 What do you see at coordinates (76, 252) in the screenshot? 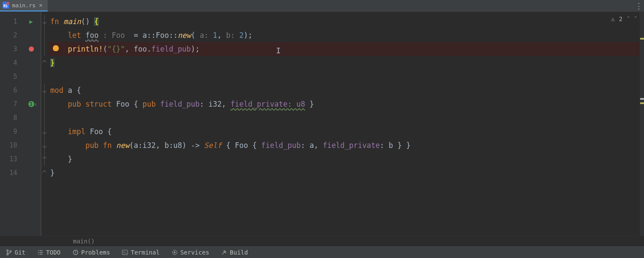
I see `problems-icon` at bounding box center [76, 252].